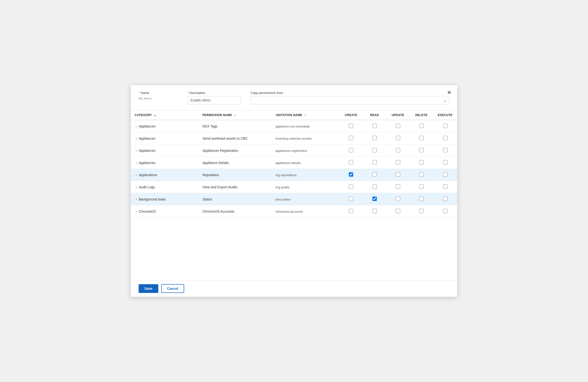 Image resolution: width=588 pixels, height=382 pixels. What do you see at coordinates (449, 93) in the screenshot?
I see `close-button: ✕` at bounding box center [449, 93].